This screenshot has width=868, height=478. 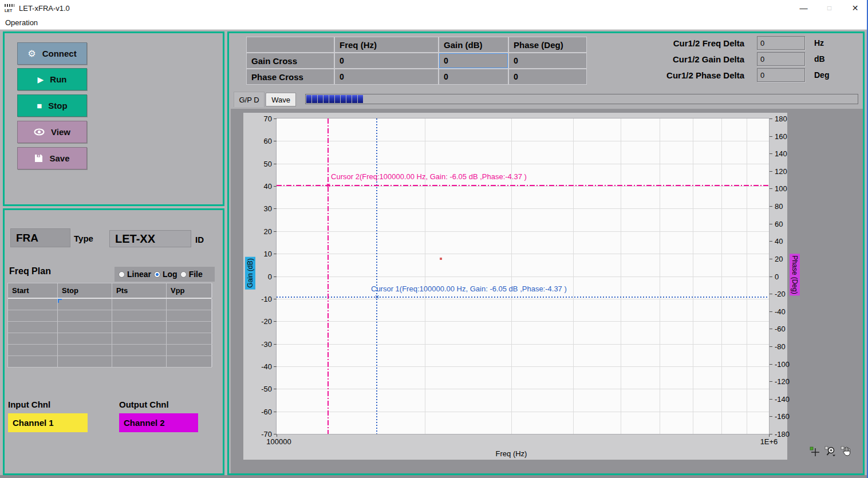 What do you see at coordinates (781, 43) in the screenshot?
I see `freq-delta-field: 0` at bounding box center [781, 43].